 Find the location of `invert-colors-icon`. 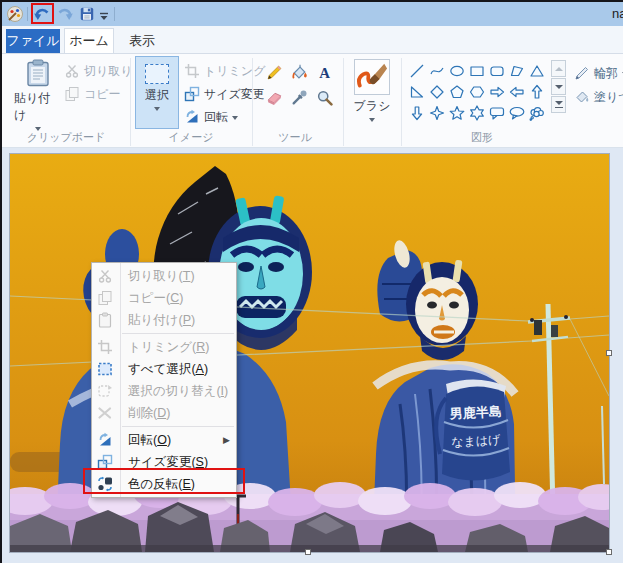

invert-colors-icon is located at coordinates (105, 484).